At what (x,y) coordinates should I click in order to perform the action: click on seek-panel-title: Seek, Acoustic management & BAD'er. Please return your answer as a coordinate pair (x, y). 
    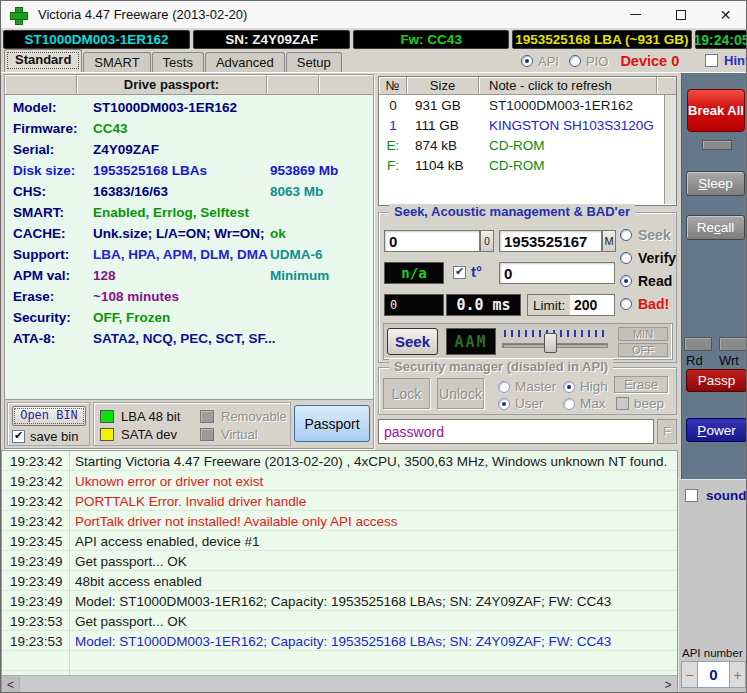
    Looking at the image, I should click on (512, 212).